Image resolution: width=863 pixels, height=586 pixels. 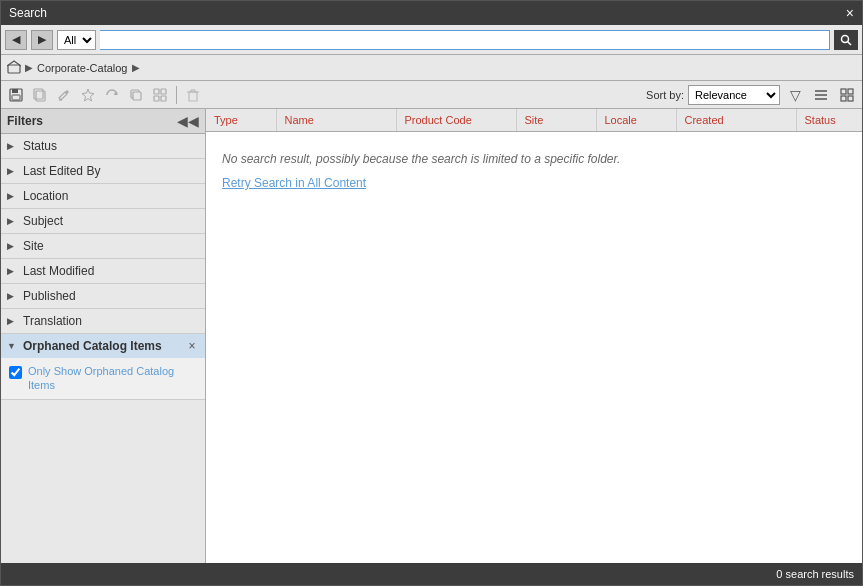 I want to click on filter-translation-header: ▶ Translation, so click(x=103, y=321).